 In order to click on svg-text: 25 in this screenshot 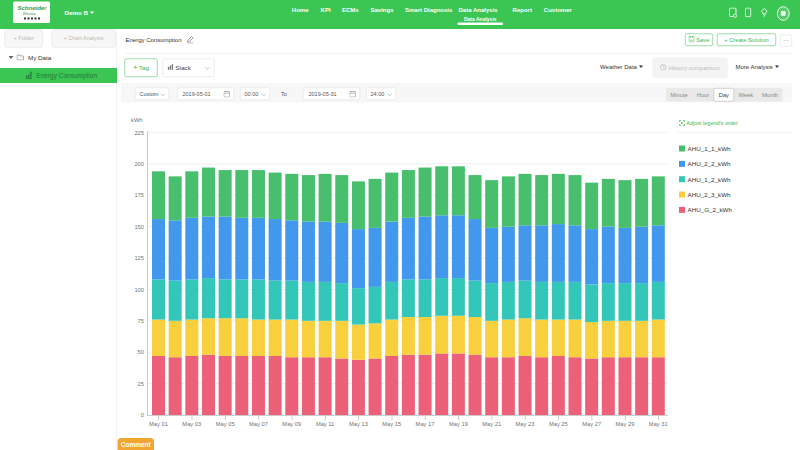, I will do `click(141, 384)`.